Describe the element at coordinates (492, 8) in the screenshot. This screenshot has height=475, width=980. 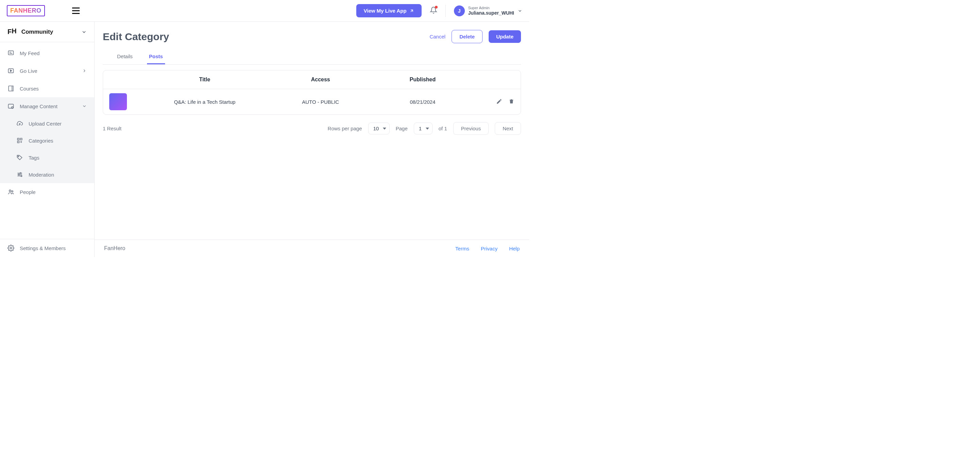
I see `user-role: Super Admin` at that location.